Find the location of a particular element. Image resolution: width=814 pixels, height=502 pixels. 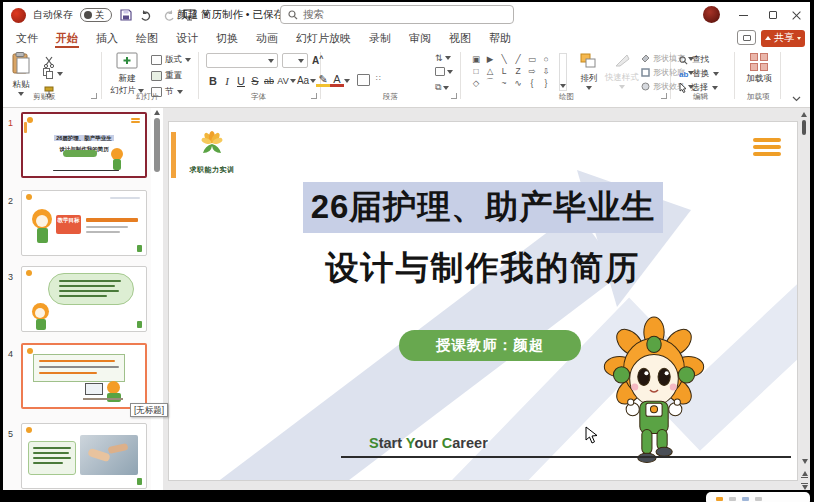

bold-button: B is located at coordinates (213, 81).